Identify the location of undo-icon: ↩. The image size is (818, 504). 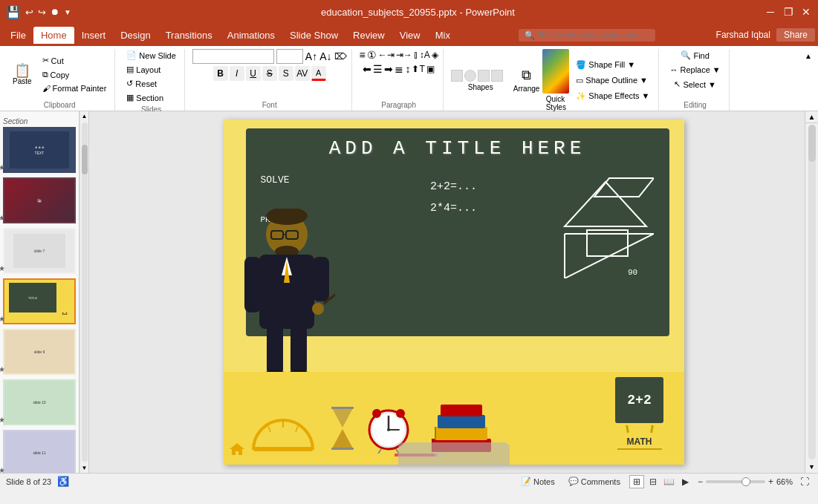
(30, 12).